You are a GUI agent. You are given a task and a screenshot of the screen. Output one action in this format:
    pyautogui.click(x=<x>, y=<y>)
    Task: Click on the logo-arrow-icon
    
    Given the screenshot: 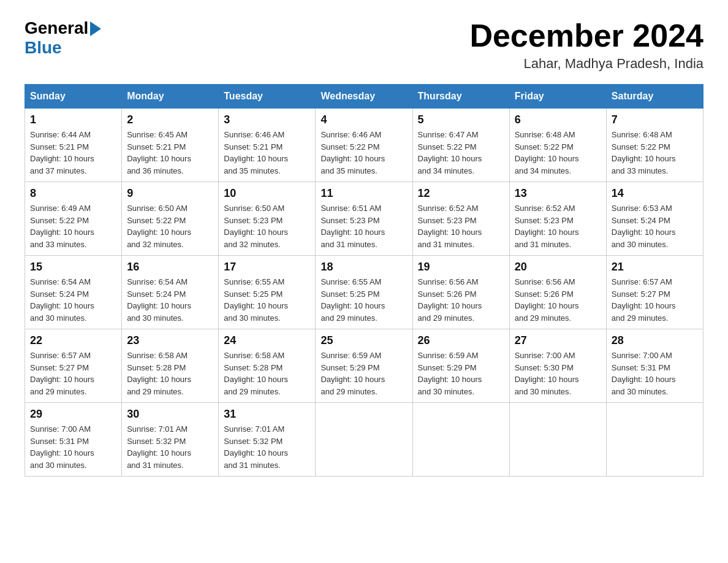 What is the action you would take?
    pyautogui.click(x=96, y=29)
    